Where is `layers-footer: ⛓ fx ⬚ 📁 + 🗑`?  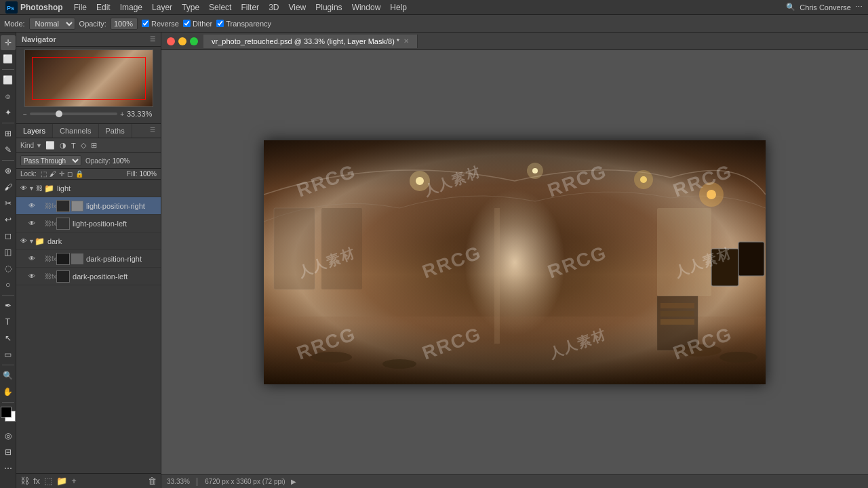
layers-footer: ⛓ fx ⬚ 📁 + 🗑 is located at coordinates (88, 481).